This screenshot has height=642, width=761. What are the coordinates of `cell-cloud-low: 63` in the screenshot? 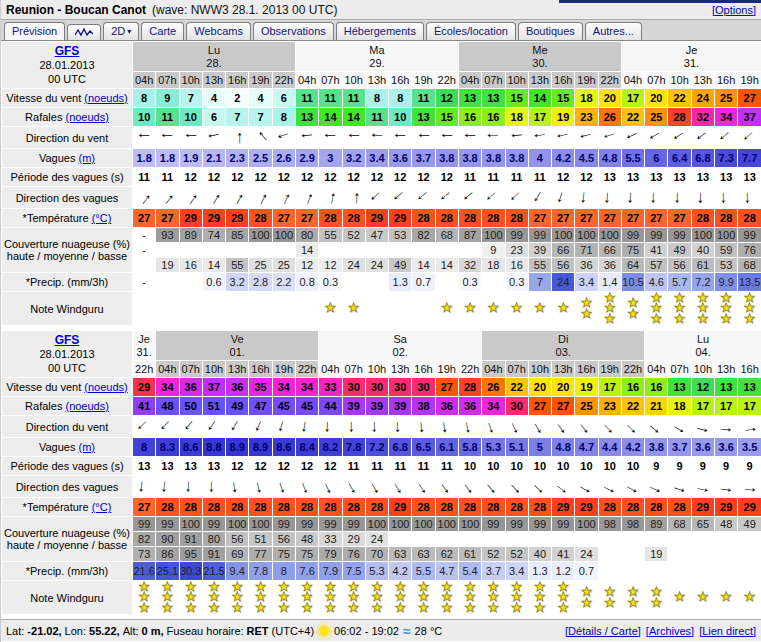 It's located at (424, 554).